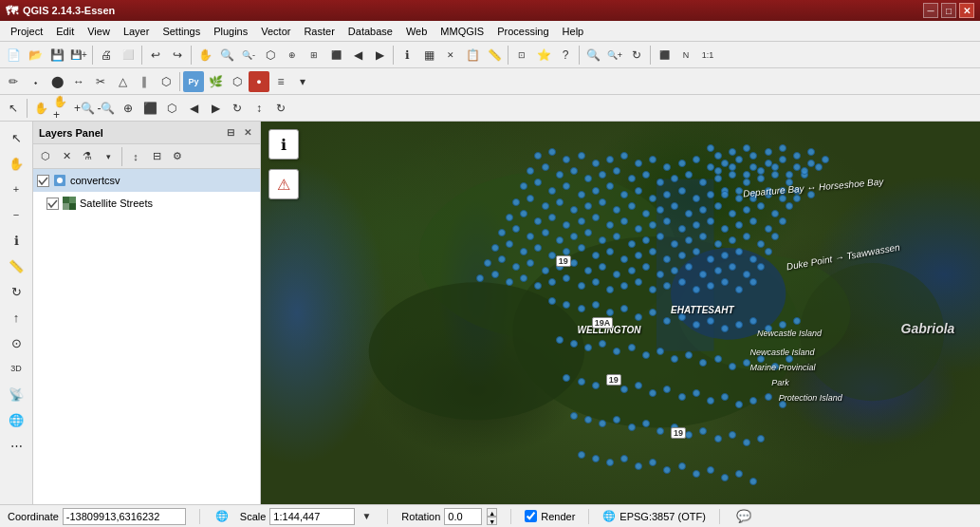 Image resolution: width=980 pixels, height=527 pixels. Describe the element at coordinates (259, 82) in the screenshot. I see `plugin2-button: ●` at that location.